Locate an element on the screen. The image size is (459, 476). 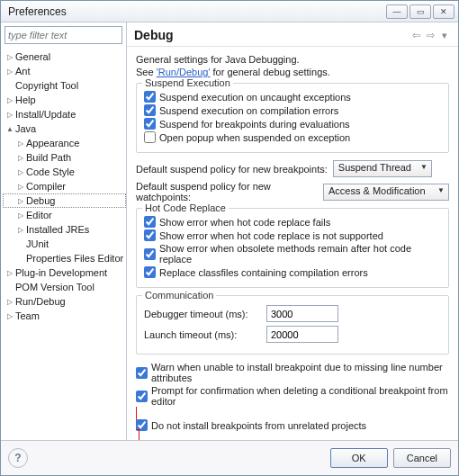
maximize-button: ▭ is located at coordinates (420, 12).